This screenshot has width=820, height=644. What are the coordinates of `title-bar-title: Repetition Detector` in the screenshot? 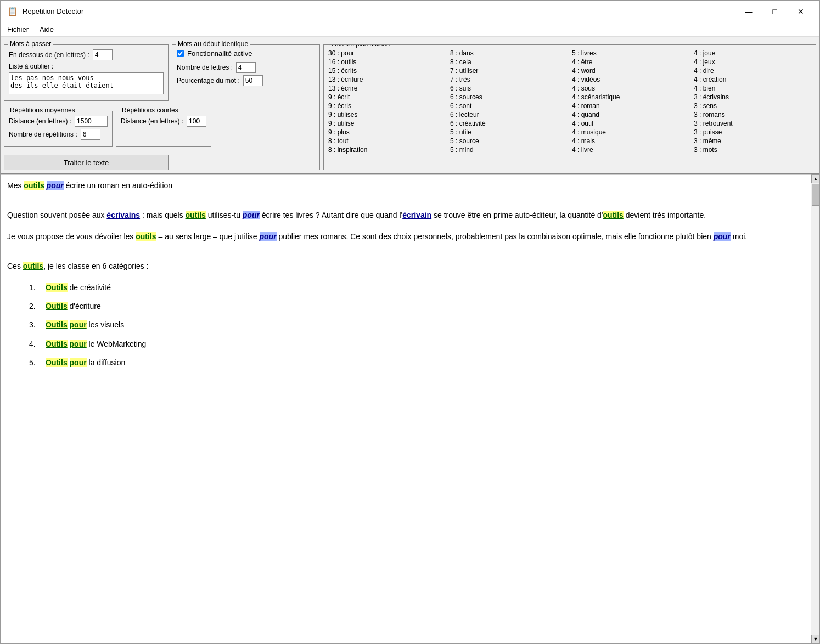 It's located at (53, 11).